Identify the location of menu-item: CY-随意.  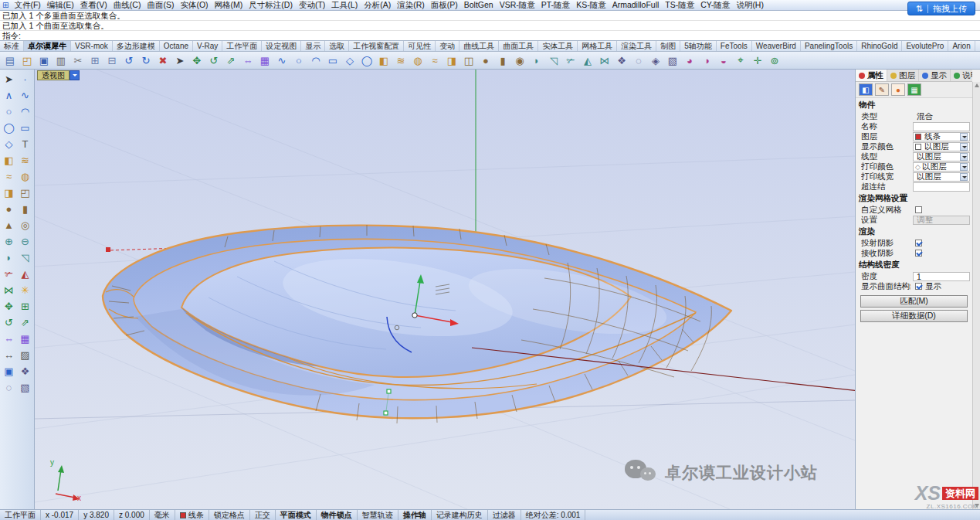
(715, 5).